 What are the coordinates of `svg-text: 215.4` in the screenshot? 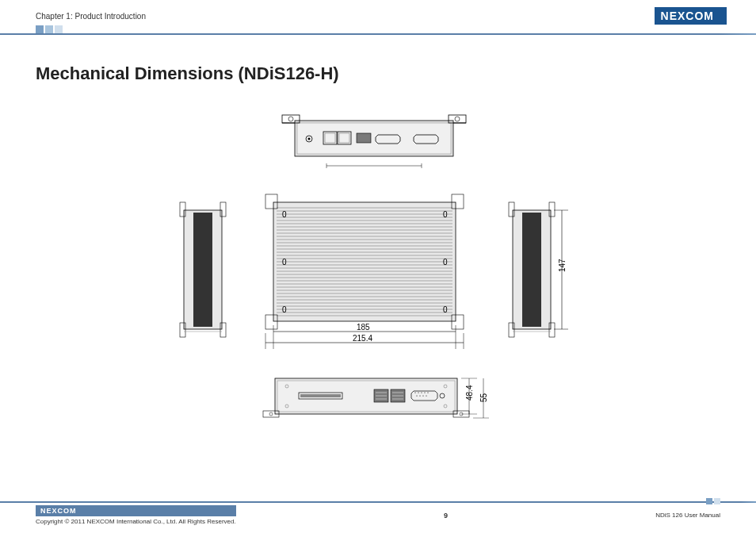 It's located at (363, 338).